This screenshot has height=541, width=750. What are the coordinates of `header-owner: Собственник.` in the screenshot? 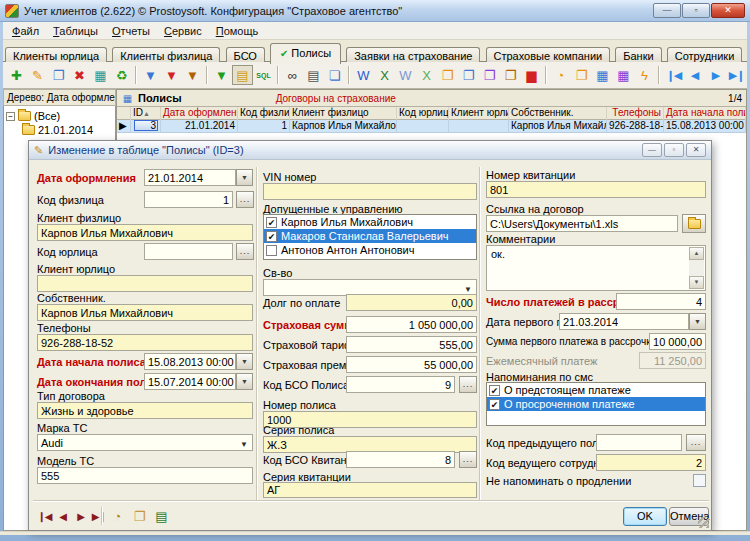 It's located at (558, 114).